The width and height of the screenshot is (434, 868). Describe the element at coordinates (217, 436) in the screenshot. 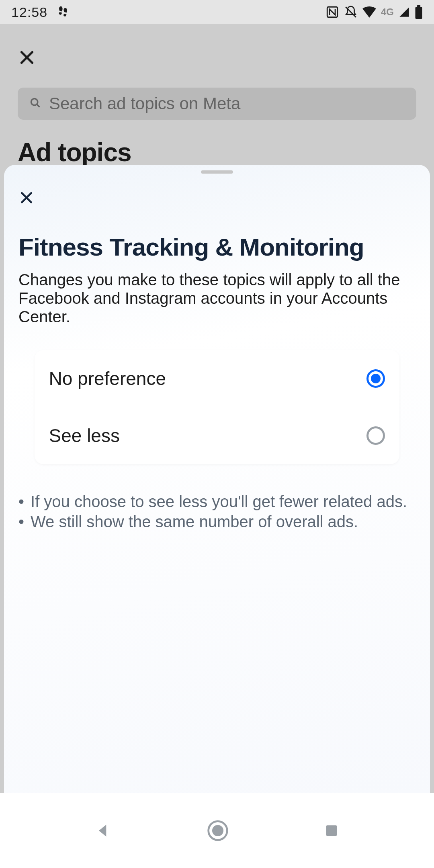

I see `option-see-less: See less` at that location.